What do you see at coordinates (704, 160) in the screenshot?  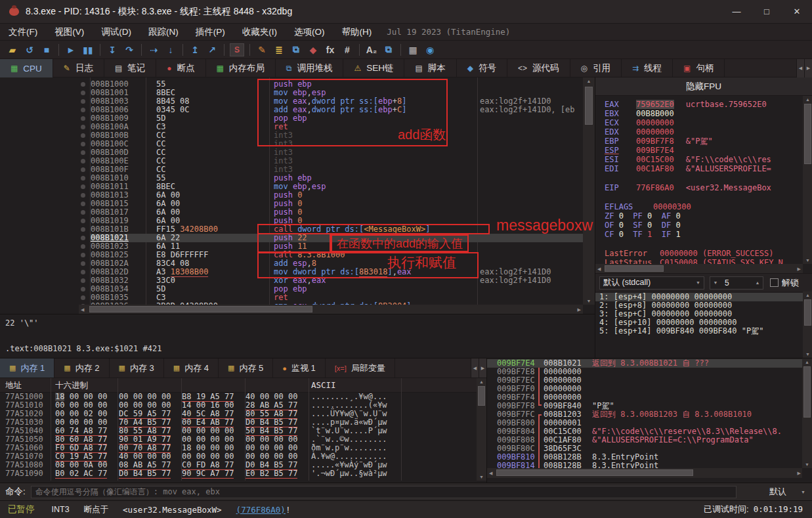 I see `register-row: ESI00C15C00&"F:\\code\\c\\res` at bounding box center [704, 160].